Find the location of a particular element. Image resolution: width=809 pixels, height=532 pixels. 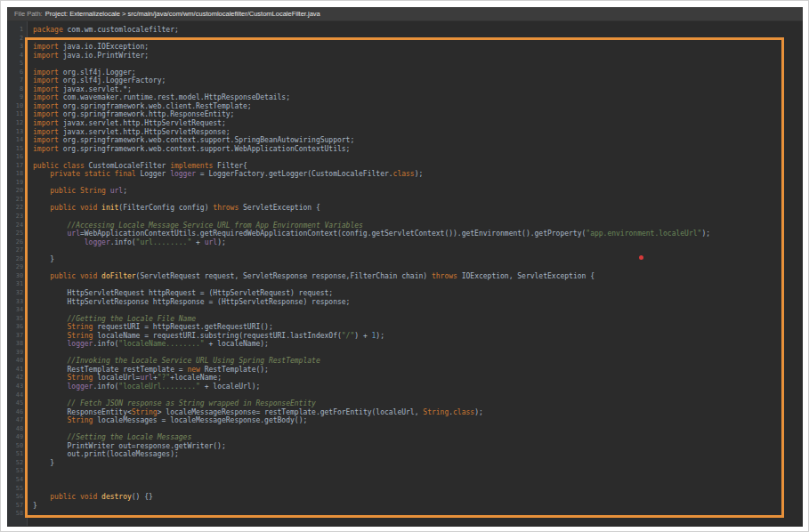

code-token: org.slf4j.Logger; is located at coordinates (98, 73).